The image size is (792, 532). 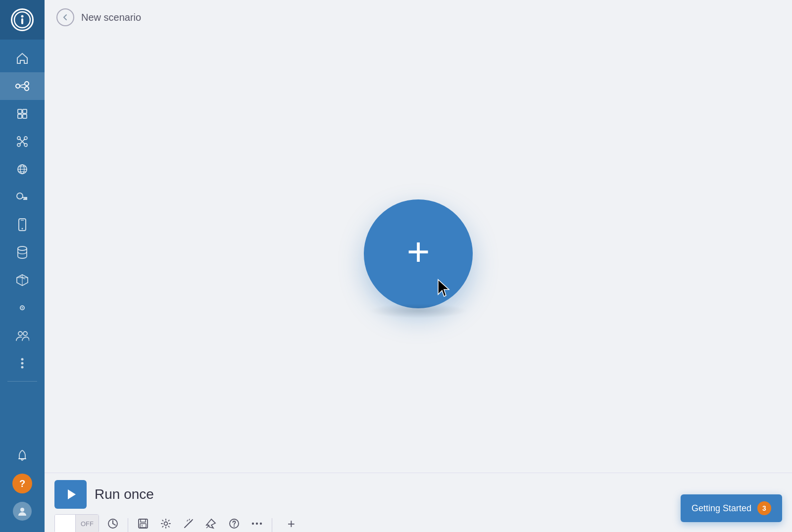 What do you see at coordinates (200, 523) in the screenshot?
I see `controls-buttons` at bounding box center [200, 523].